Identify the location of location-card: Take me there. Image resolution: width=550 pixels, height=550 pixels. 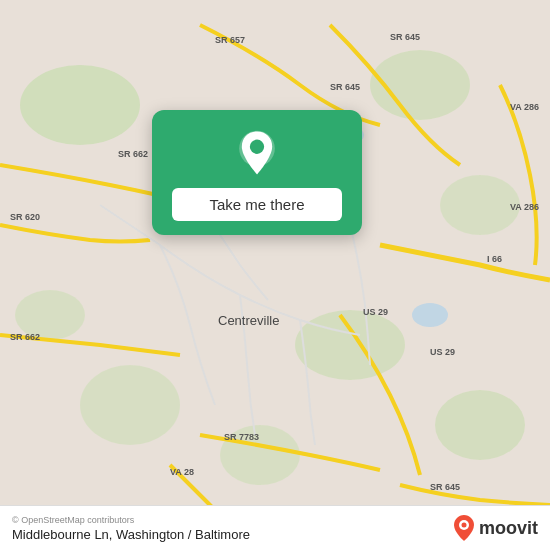
(257, 172).